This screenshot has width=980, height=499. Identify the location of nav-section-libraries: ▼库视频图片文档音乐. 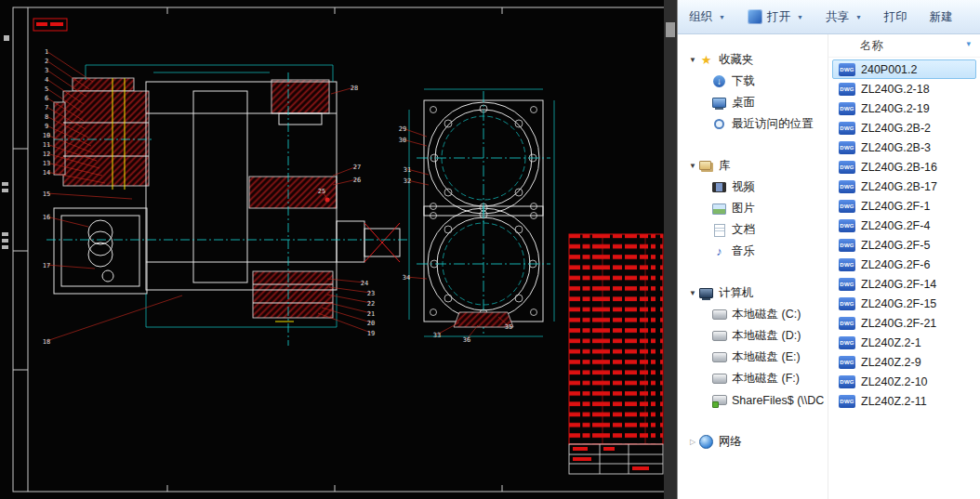
(753, 208).